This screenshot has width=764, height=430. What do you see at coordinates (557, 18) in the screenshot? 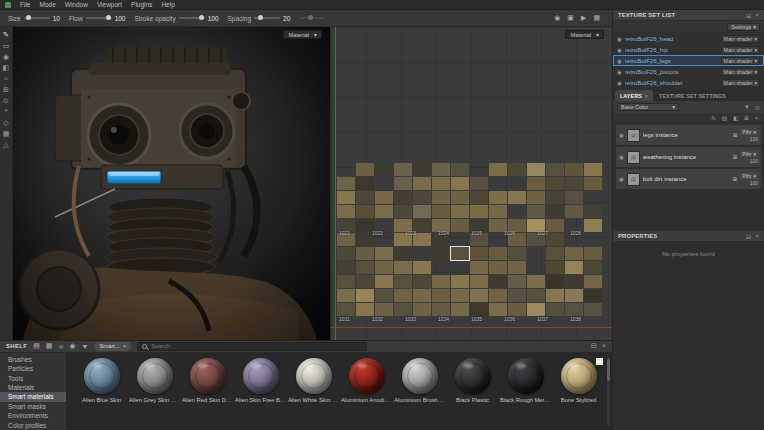
I see `render-icon: ◉` at bounding box center [557, 18].